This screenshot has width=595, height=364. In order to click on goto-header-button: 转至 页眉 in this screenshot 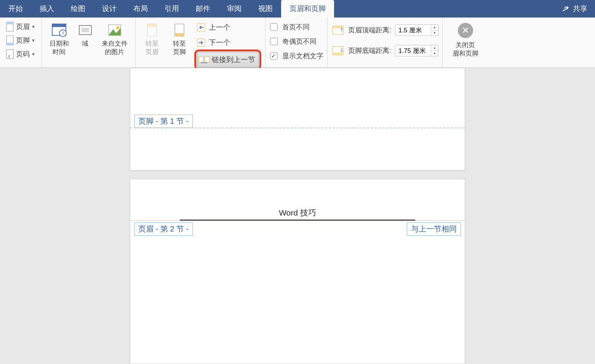, I will do `click(152, 38)`.